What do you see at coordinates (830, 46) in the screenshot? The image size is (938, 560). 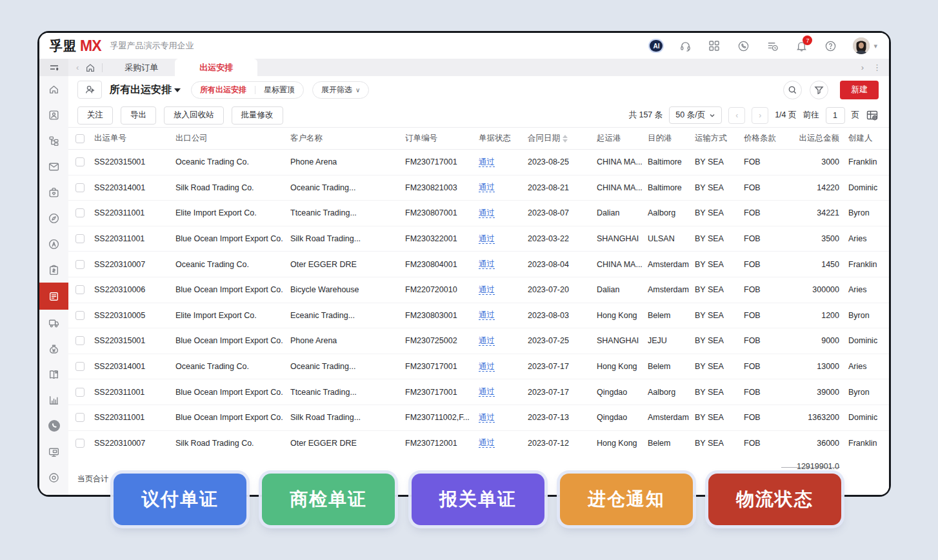 I see `help-icon` at bounding box center [830, 46].